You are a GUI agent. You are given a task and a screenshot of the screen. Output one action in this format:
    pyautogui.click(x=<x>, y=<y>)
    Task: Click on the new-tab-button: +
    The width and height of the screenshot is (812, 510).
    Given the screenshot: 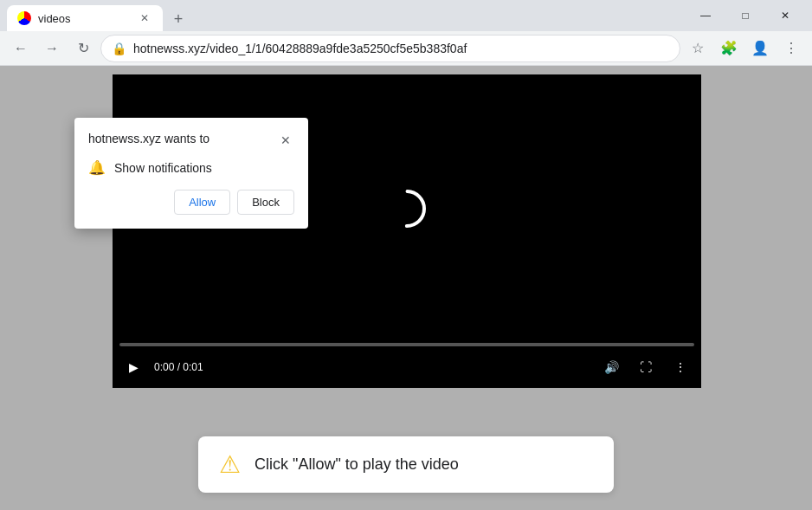 What is the action you would take?
    pyautogui.click(x=178, y=19)
    